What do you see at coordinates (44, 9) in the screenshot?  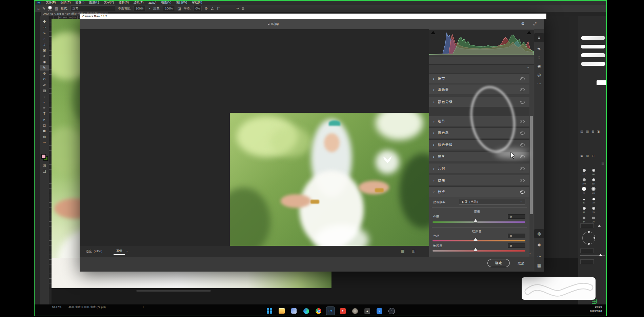 I see `brush-tool-icon: ✎` at bounding box center [44, 9].